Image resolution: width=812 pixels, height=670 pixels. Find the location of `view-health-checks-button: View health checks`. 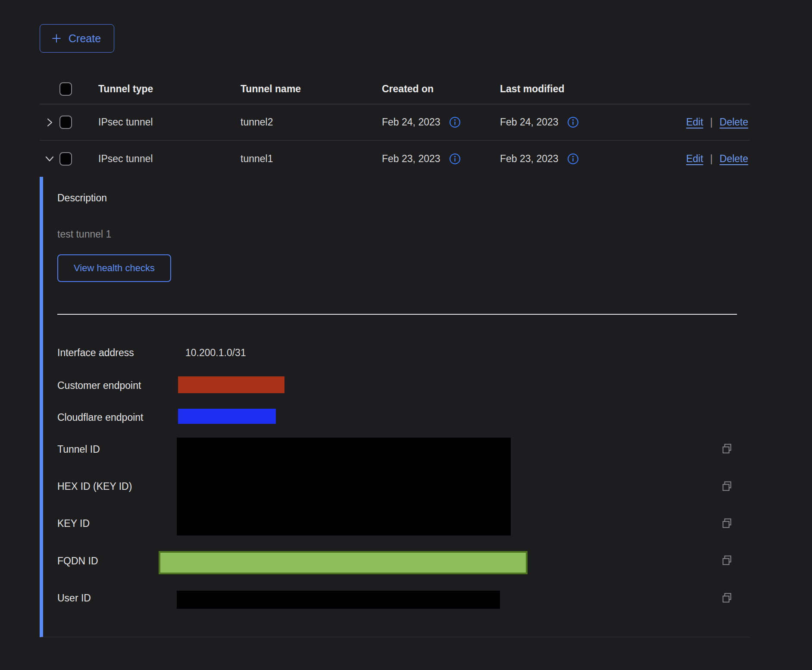

view-health-checks-button: View health checks is located at coordinates (114, 268).